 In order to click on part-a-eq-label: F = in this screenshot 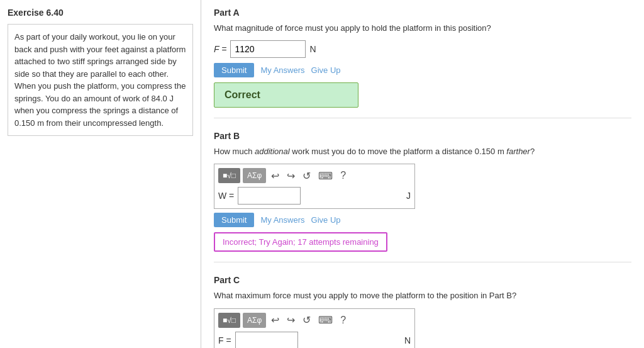, I will do `click(220, 49)`.